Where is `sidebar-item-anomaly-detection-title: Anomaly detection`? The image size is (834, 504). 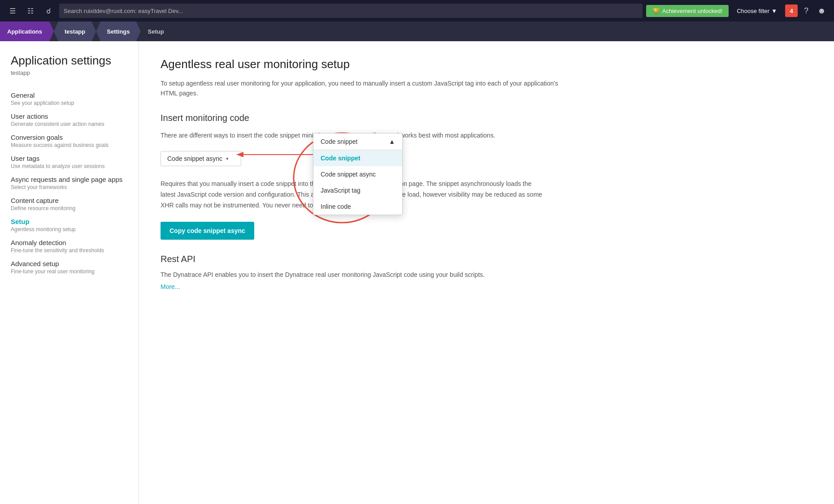
sidebar-item-anomaly-detection-title: Anomaly detection is located at coordinates (69, 243).